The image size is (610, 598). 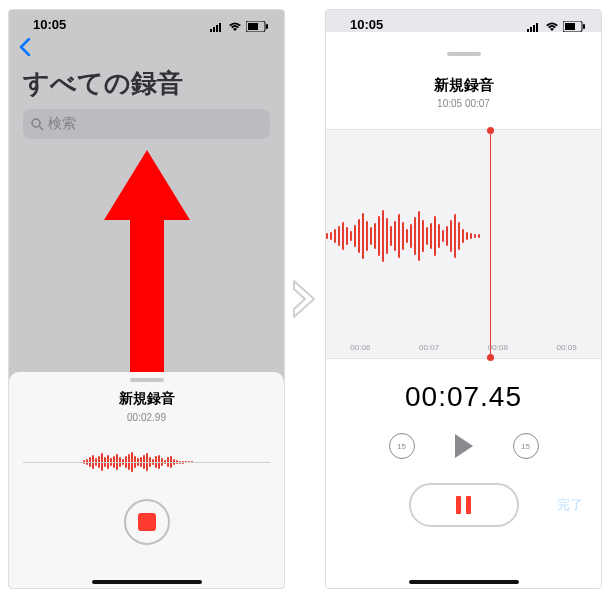 I want to click on timemark: 00:08, so click(x=498, y=348).